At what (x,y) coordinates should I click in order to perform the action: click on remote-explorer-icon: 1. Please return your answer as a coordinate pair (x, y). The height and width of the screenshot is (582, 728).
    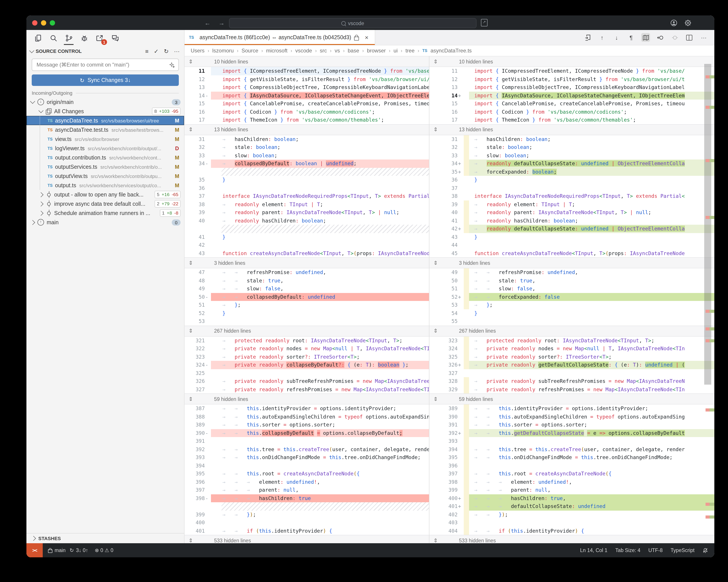
    Looking at the image, I should click on (100, 38).